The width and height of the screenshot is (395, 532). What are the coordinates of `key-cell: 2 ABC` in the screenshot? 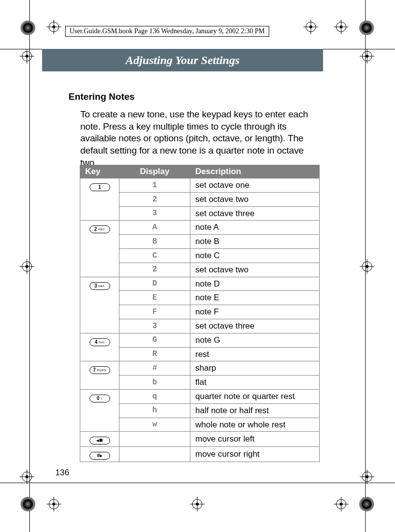 It's located at (100, 248).